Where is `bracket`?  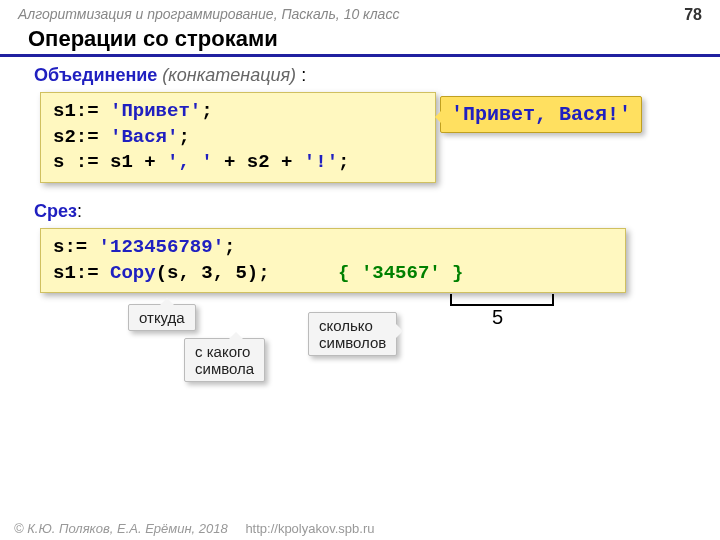
bracket is located at coordinates (502, 300).